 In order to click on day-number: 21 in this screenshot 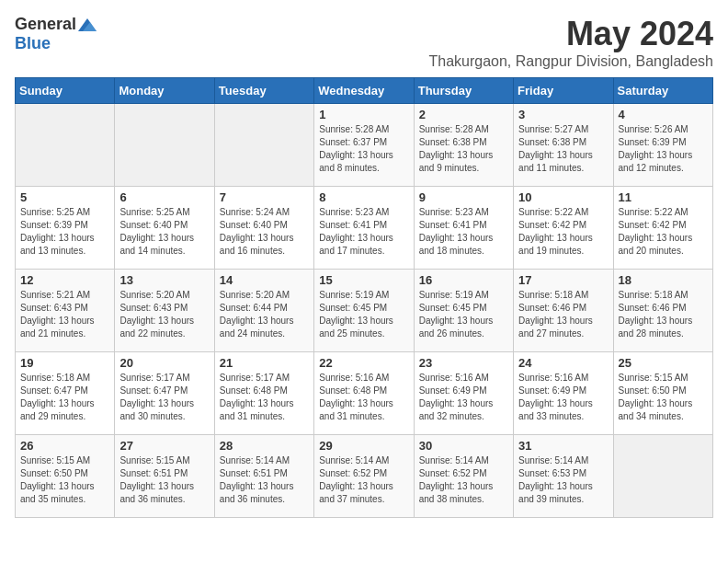, I will do `click(265, 362)`.